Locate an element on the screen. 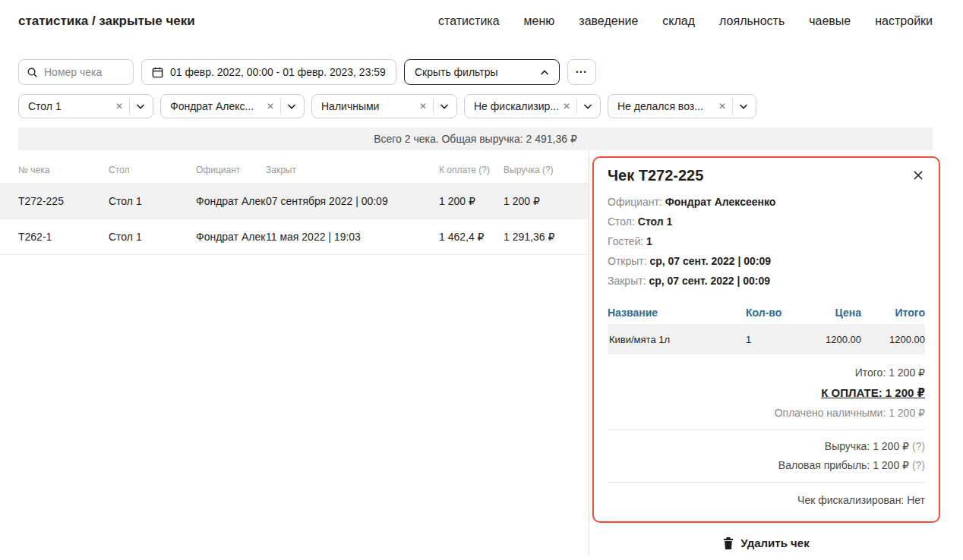  header-receipt-number: № чека is located at coordinates (64, 170).